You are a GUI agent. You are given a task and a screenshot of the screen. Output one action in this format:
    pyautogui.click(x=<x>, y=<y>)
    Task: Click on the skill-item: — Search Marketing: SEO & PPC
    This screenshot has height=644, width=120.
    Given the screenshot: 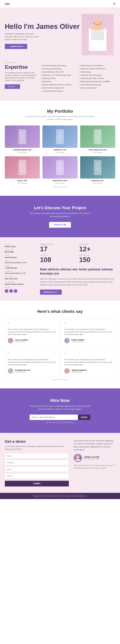 What is the action you would take?
    pyautogui.click(x=58, y=72)
    